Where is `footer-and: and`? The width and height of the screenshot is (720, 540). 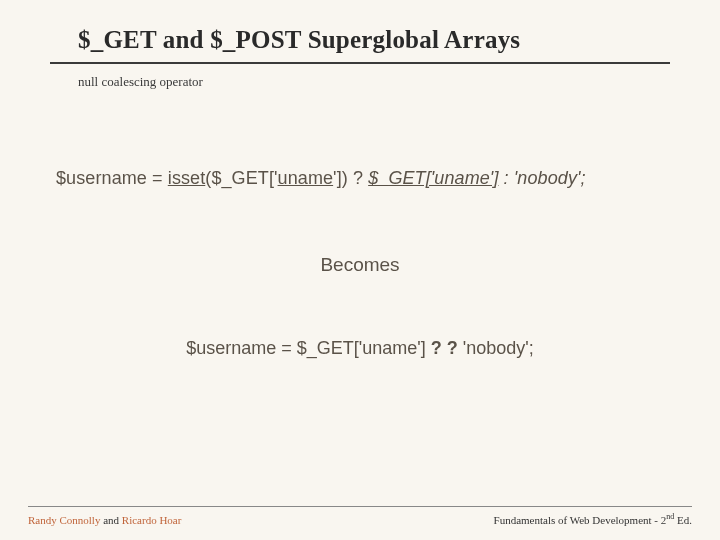
footer-and: and is located at coordinates (110, 520).